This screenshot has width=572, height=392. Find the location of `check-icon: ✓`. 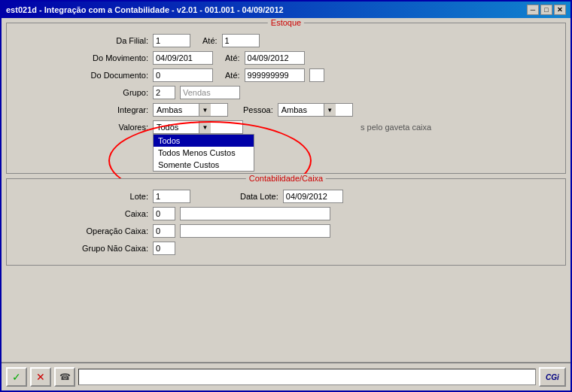

check-icon: ✓ is located at coordinates (17, 377).